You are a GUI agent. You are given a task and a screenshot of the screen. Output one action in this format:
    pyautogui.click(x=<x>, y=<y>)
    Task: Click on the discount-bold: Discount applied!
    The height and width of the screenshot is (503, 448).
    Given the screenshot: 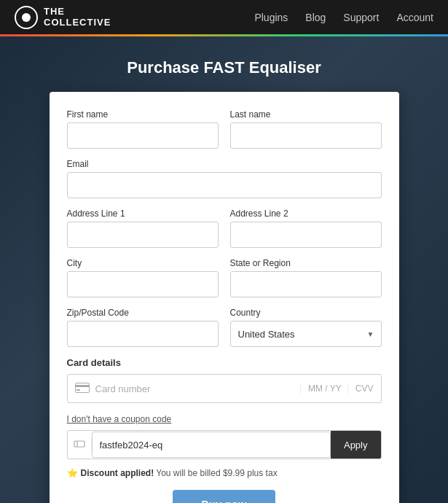 What is the action you would take?
    pyautogui.click(x=118, y=473)
    